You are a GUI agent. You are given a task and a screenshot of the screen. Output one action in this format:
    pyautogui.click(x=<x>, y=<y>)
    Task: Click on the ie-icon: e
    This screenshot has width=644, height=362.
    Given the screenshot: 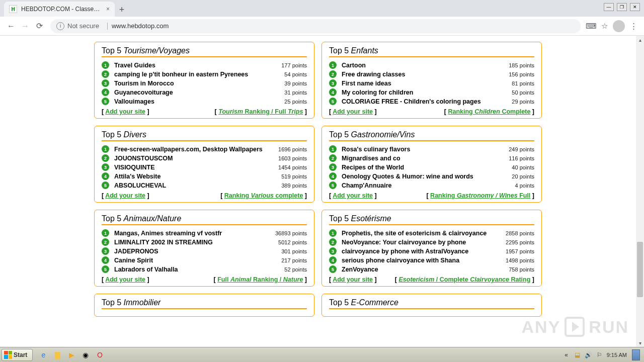 What is the action you would take?
    pyautogui.click(x=43, y=355)
    